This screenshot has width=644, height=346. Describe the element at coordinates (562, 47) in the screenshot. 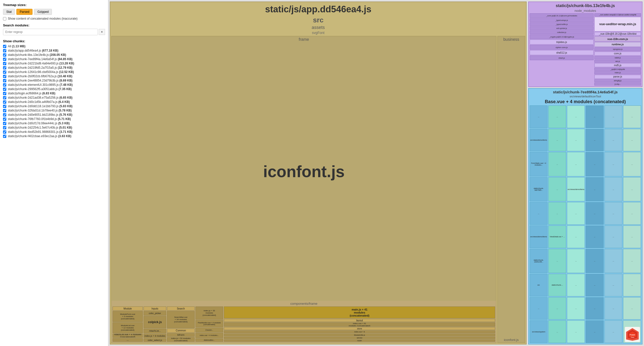

I see `cipher-core-box: cipher-core.js` at that location.